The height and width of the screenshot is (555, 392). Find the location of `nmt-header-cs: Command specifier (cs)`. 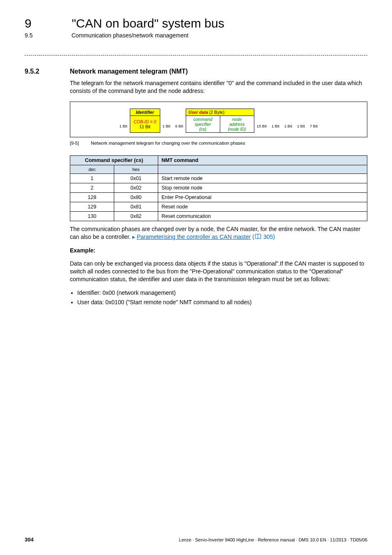

nmt-header-cs: Command specifier (cs) is located at coordinates (114, 160).